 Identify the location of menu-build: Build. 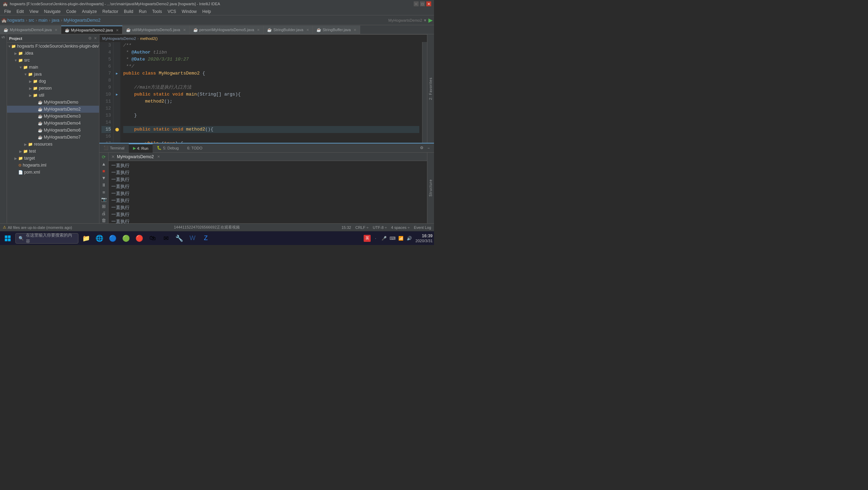
(129, 12).